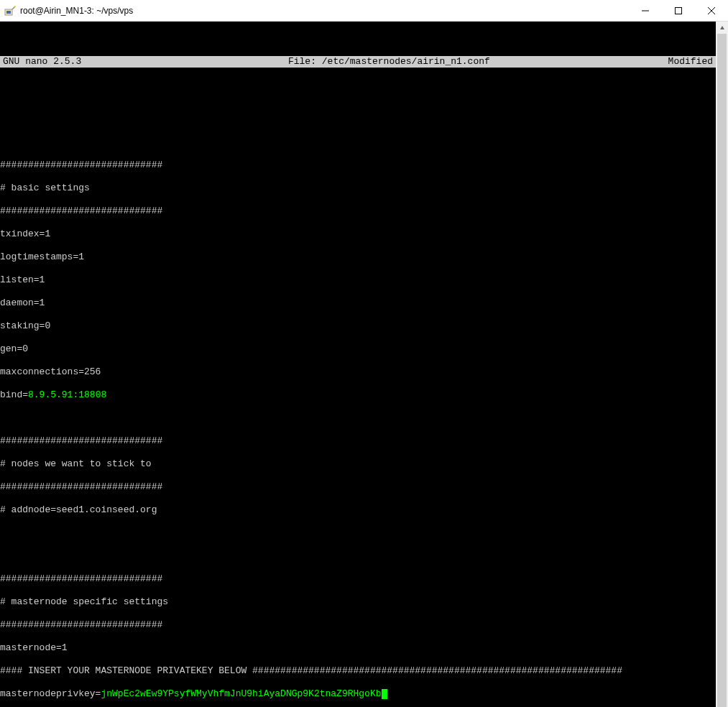 The height and width of the screenshot is (707, 728). What do you see at coordinates (358, 602) in the screenshot?
I see `section-mn: # masternode specific settings` at bounding box center [358, 602].